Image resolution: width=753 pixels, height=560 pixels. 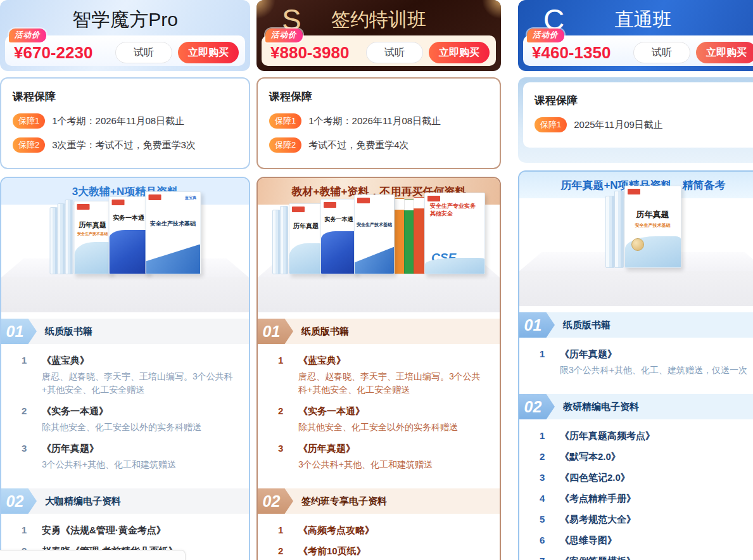 I want to click on item-number: 6, so click(x=545, y=541).